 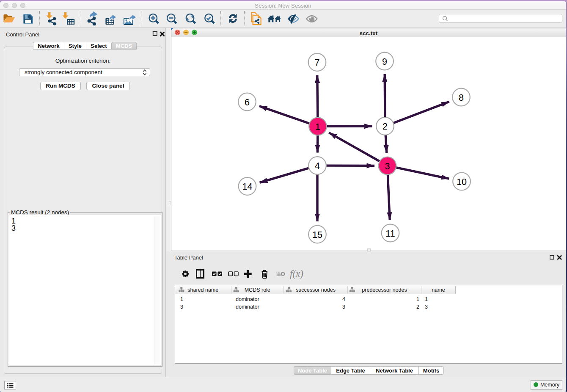 I want to click on svg-text: 1, so click(x=318, y=127).